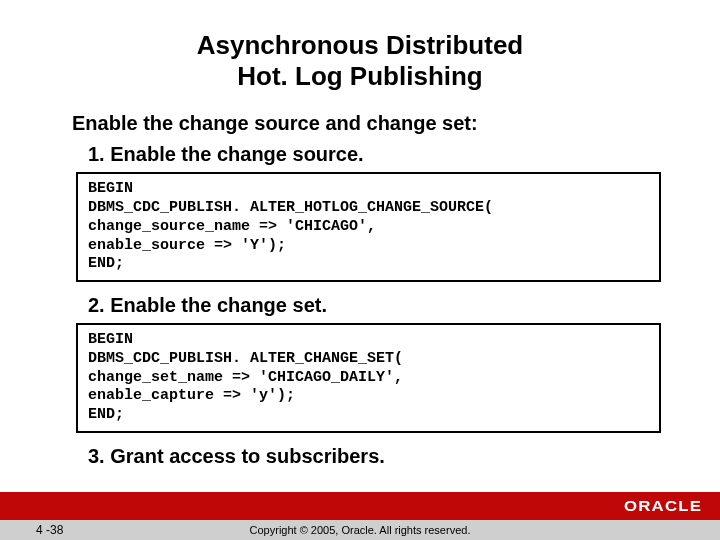  What do you see at coordinates (376, 306) in the screenshot?
I see `step-2: 2. Enable the change set.` at bounding box center [376, 306].